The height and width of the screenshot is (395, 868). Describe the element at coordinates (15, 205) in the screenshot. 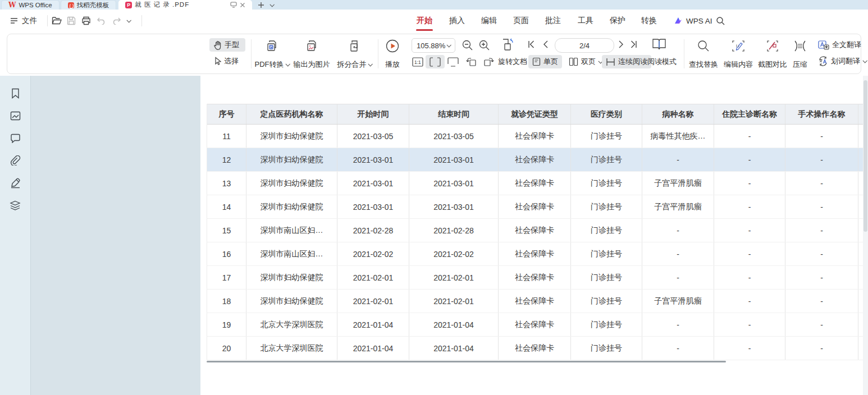

I see `sidebar-item-layers` at that location.